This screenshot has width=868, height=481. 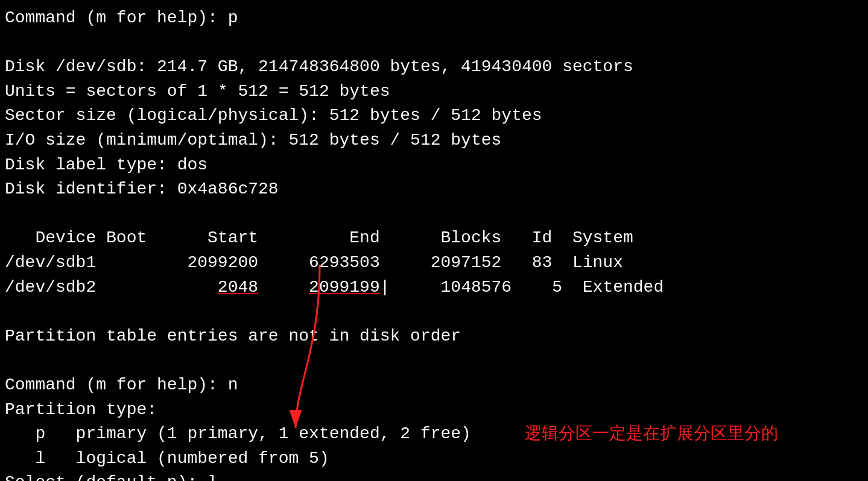 I want to click on line-disk1: Disk /dev/sdb: 214.7 GB, 214748364800 by…, so click(x=434, y=68).